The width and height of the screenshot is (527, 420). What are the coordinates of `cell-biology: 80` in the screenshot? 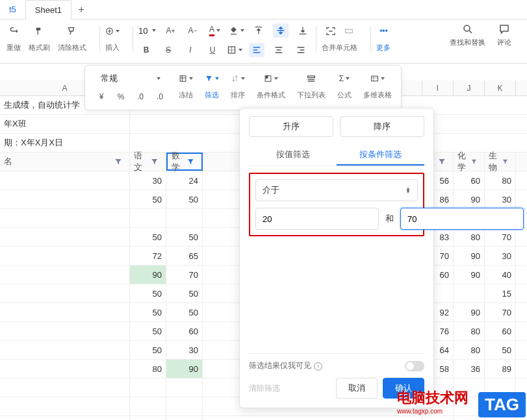 It's located at (500, 180).